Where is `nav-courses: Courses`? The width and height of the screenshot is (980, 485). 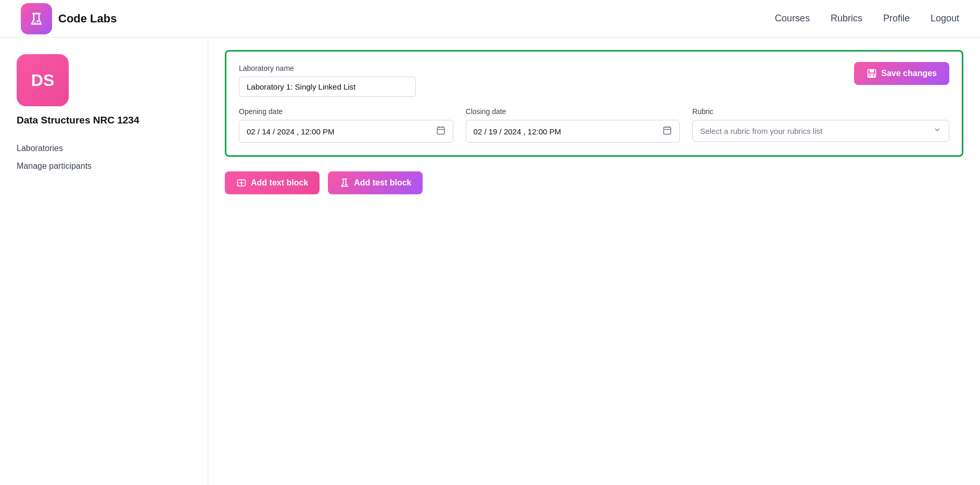
nav-courses: Courses is located at coordinates (792, 19).